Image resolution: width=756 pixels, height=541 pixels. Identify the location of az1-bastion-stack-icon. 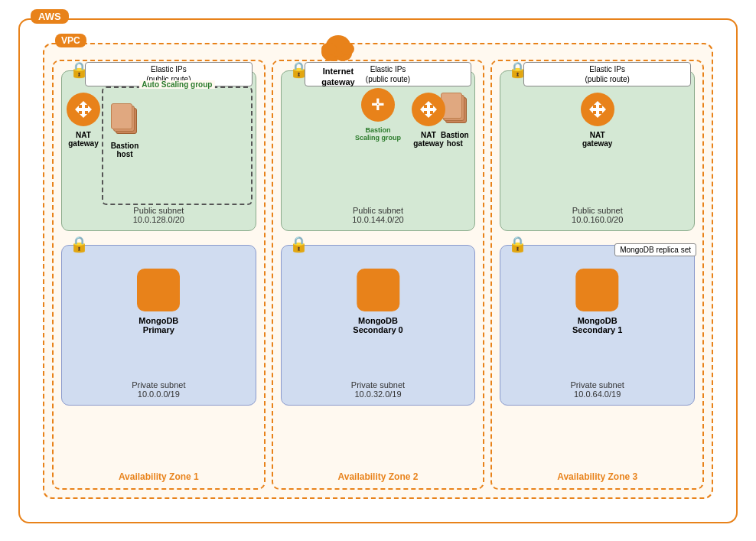
(125, 120).